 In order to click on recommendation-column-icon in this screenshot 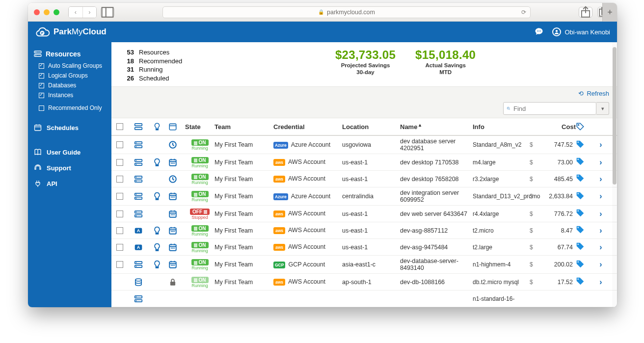, I will do `click(161, 127)`.